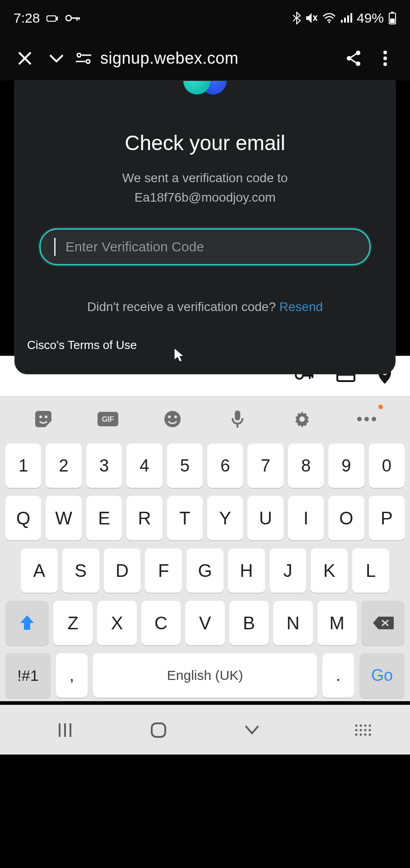 This screenshot has width=410, height=868. I want to click on input-cursor, so click(55, 247).